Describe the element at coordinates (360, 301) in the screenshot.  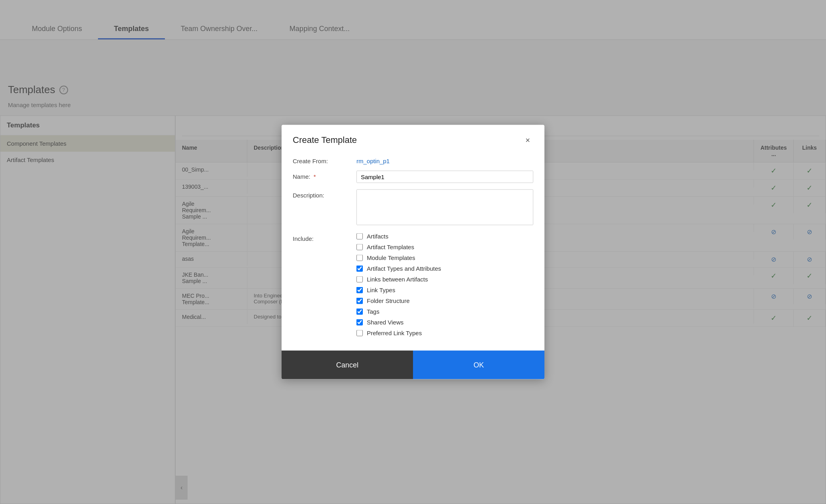
I see `checkbox-folder-structure` at that location.